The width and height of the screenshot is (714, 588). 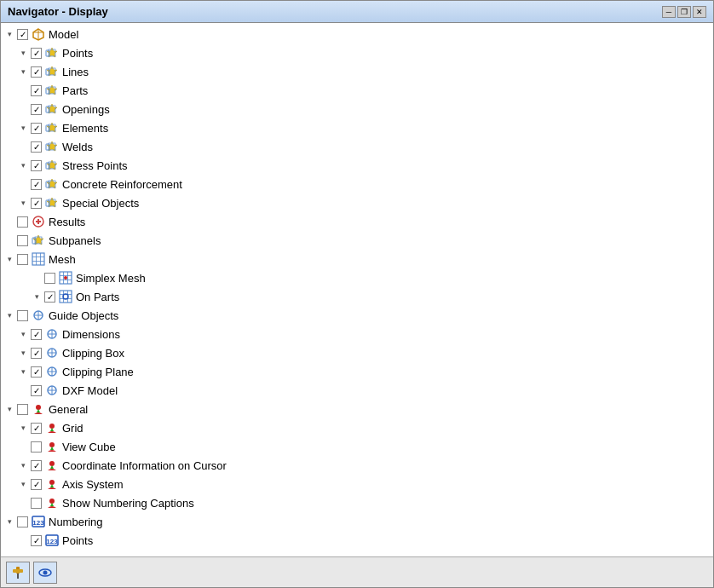 I want to click on tree-item-num-points: 123Points, so click(x=357, y=540).